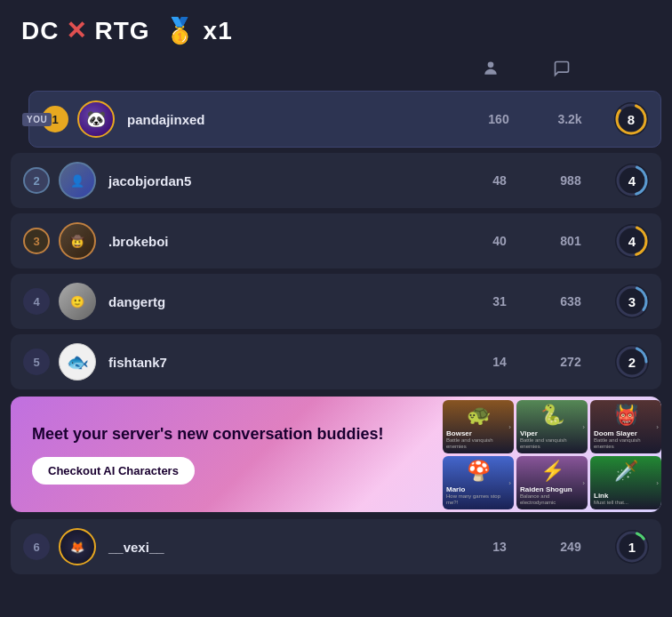 The height and width of the screenshot is (617, 672). I want to click on stat2-3: 801, so click(571, 241).